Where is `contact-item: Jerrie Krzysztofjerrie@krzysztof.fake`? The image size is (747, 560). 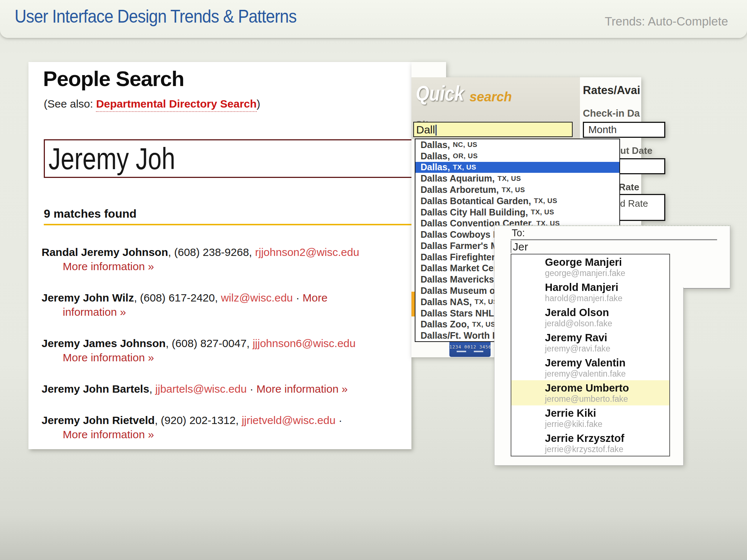 contact-item: Jerrie Krzysztofjerrie@krzysztof.fake is located at coordinates (590, 443).